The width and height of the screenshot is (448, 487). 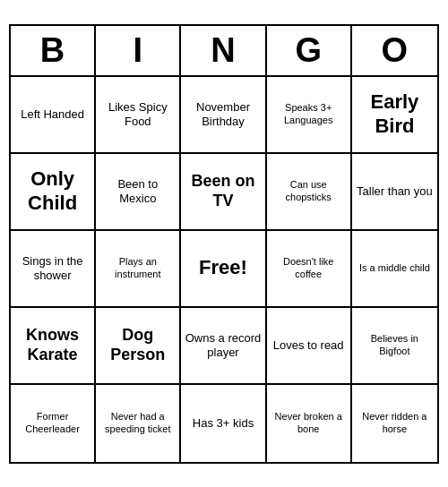 I want to click on bingo-cell-8: Can use chopsticks, so click(x=310, y=192).